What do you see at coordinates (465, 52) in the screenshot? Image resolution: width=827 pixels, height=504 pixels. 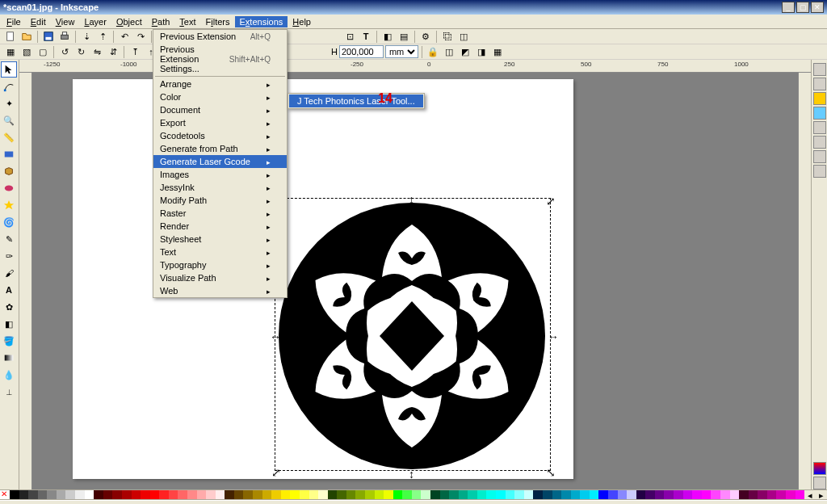 I see `transform-corners-button: ◩` at bounding box center [465, 52].